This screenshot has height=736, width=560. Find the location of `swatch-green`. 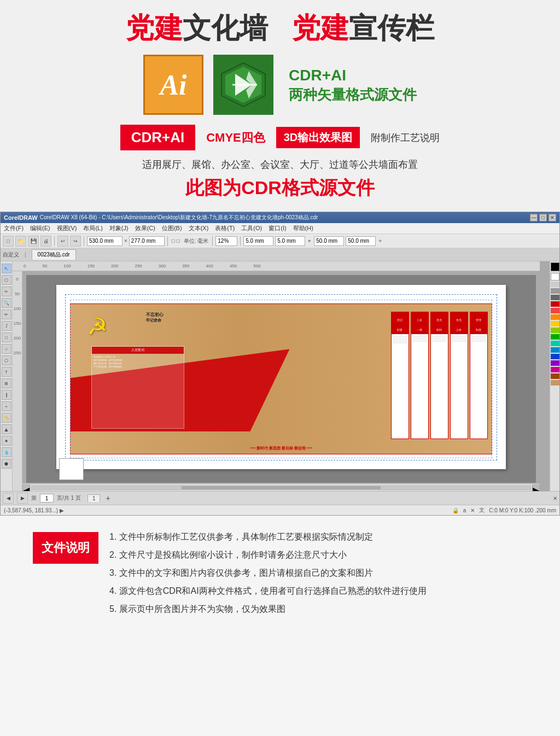

swatch-green is located at coordinates (555, 337).